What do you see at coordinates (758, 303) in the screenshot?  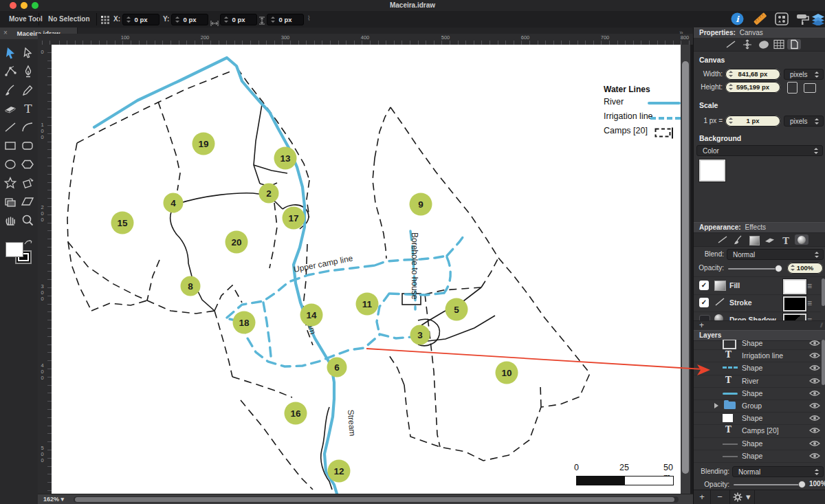 I see `effect-row-stroke: ✓ Stroke ≡` at bounding box center [758, 303].